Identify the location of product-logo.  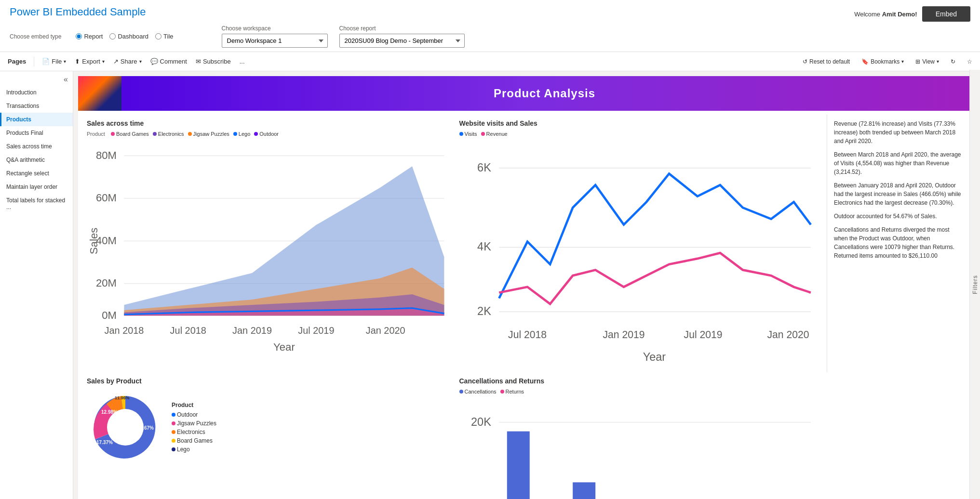
(100, 93).